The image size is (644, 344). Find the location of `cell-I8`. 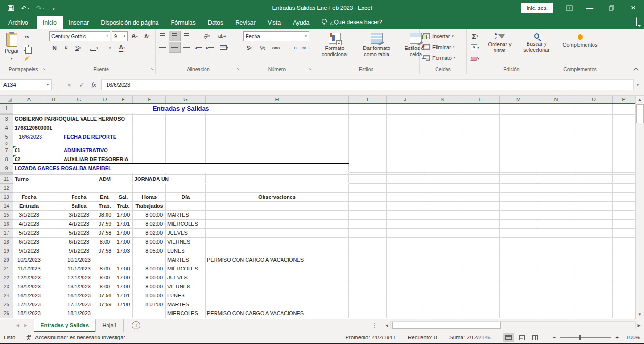

cell-I8 is located at coordinates (368, 159).